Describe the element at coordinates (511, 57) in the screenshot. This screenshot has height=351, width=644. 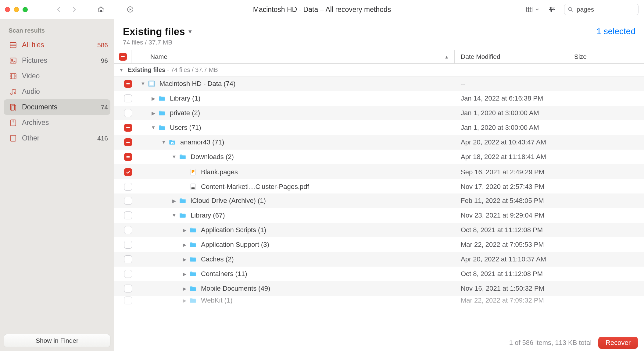
I see `column-date-header: Date Modified` at that location.